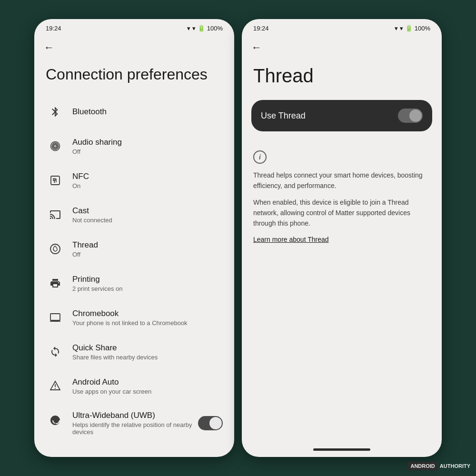 The width and height of the screenshot is (476, 476). Describe the element at coordinates (205, 29) in the screenshot. I see `status-icons-left: ▾ ▾ 🔋 100%` at that location.